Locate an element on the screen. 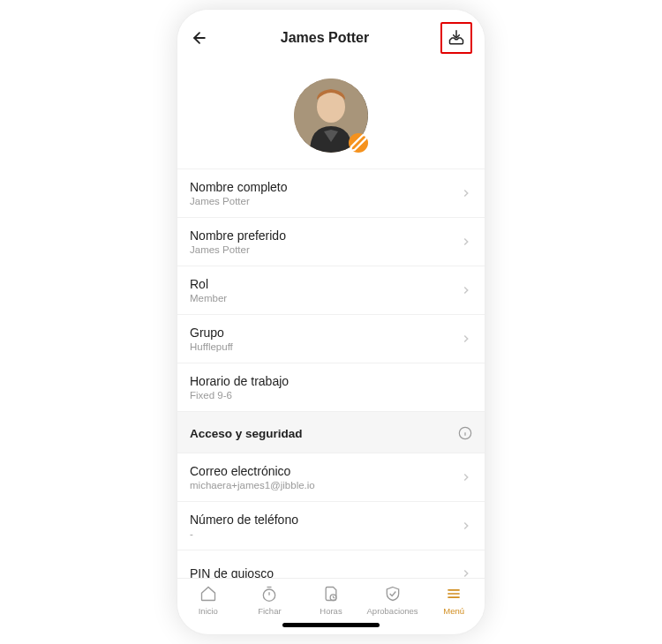  archive-download-icon is located at coordinates (456, 38).